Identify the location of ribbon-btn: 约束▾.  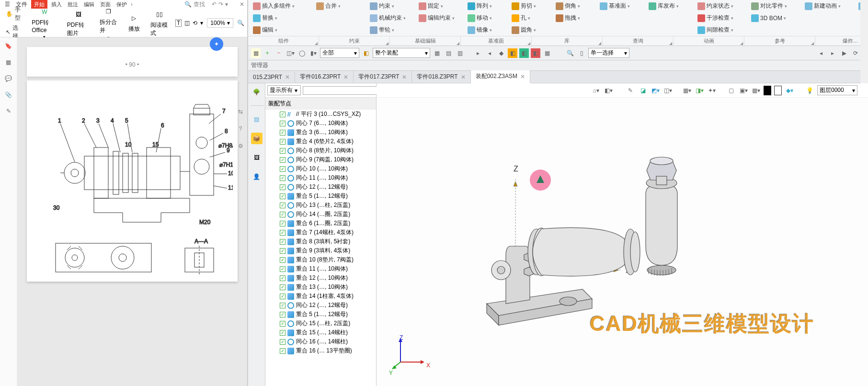
(391, 6).